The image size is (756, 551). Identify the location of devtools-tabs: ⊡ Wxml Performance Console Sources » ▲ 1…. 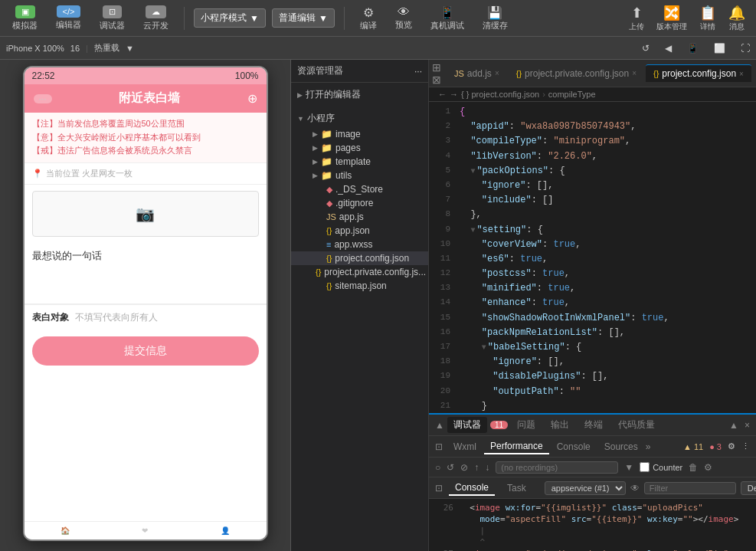
(593, 447).